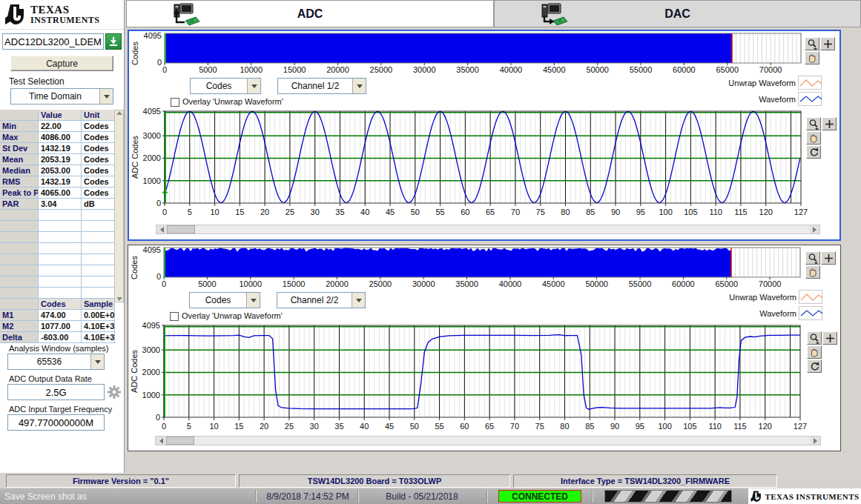 The height and width of the screenshot is (504, 861). I want to click on x-tick-label: 20000, so click(338, 70).